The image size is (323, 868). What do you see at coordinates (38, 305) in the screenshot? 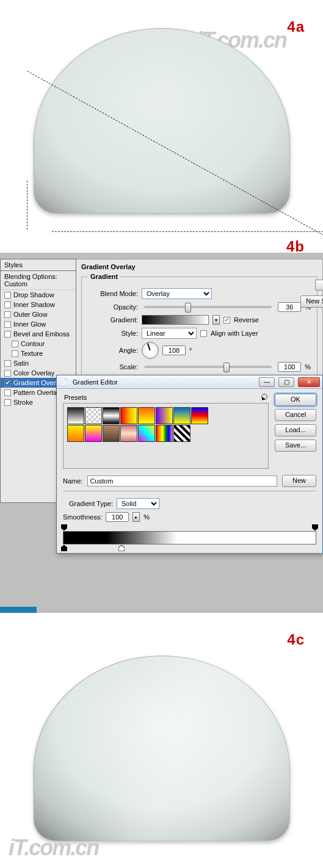
I see `style-item-inner-shadow: Inner Shadow` at bounding box center [38, 305].